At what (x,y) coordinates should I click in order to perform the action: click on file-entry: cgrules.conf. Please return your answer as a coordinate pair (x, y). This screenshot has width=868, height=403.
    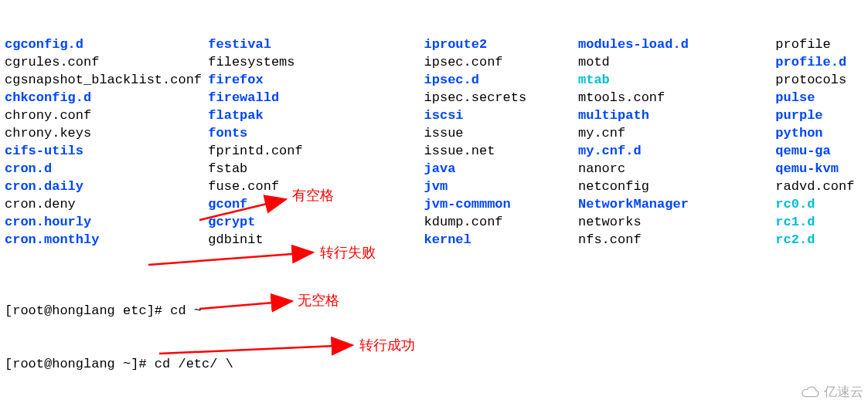
    Looking at the image, I should click on (107, 62).